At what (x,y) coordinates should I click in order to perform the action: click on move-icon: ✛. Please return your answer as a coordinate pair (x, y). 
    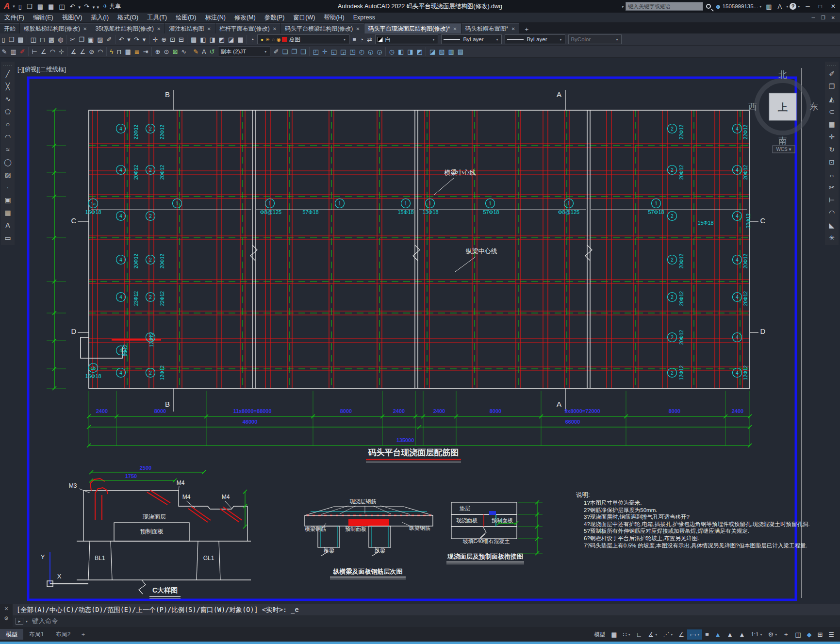
    Looking at the image, I should click on (832, 137).